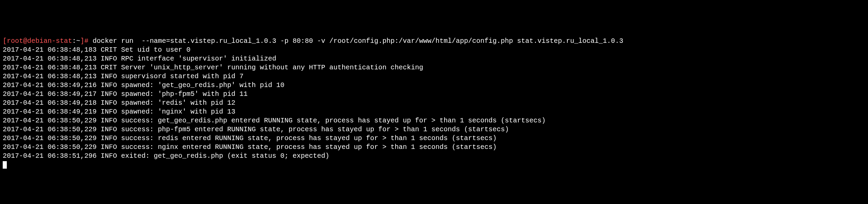  I want to click on log-line: 2017-04-21 06:38:49,217 INFO spawned: 'p…, so click(125, 94).